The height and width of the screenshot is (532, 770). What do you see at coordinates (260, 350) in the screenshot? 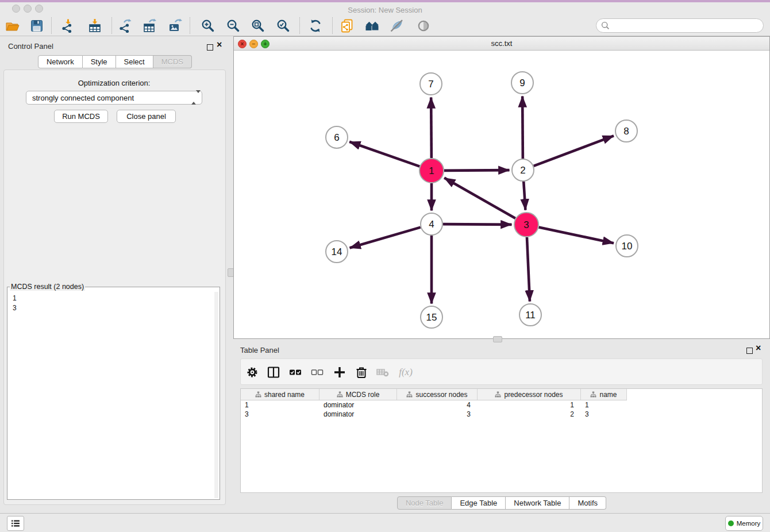
I see `table-panel-title: Table Panel` at bounding box center [260, 350].